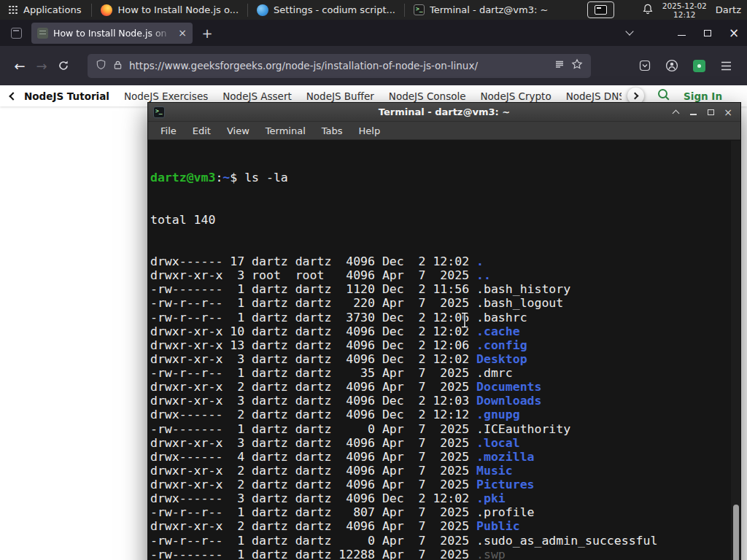  I want to click on file-name: .pki, so click(491, 499).